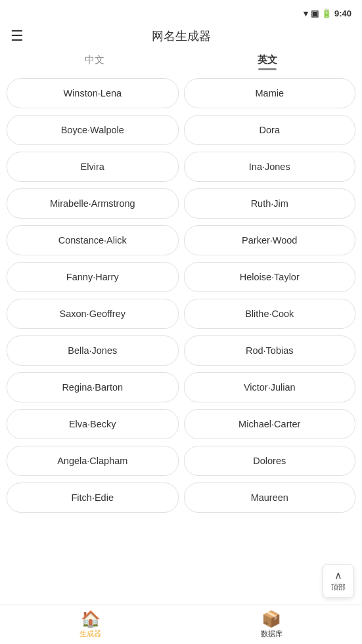 The height and width of the screenshot is (644, 362). Describe the element at coordinates (181, 204) in the screenshot. I see `name-row: Mirabelle·ArmstrongRuth·Jim` at that location.